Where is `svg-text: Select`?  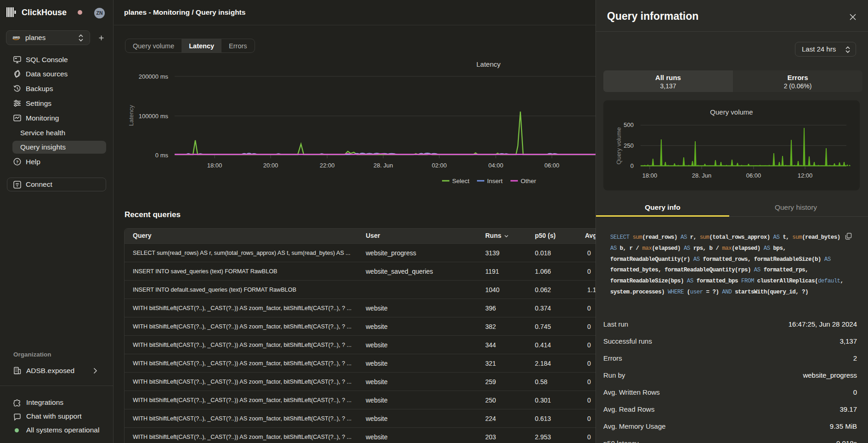 svg-text: Select is located at coordinates (461, 181).